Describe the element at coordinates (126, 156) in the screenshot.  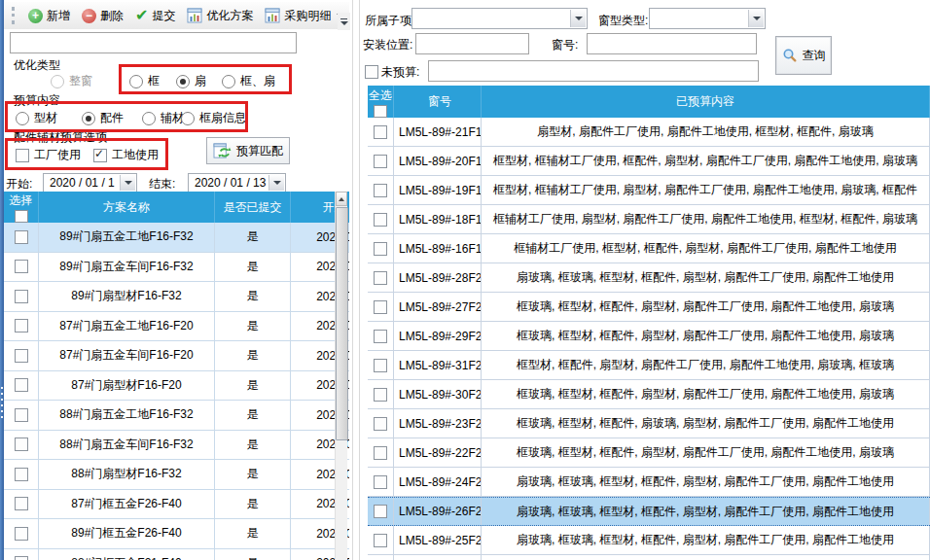
I see `checkbox-site-use: 工地使用` at that location.